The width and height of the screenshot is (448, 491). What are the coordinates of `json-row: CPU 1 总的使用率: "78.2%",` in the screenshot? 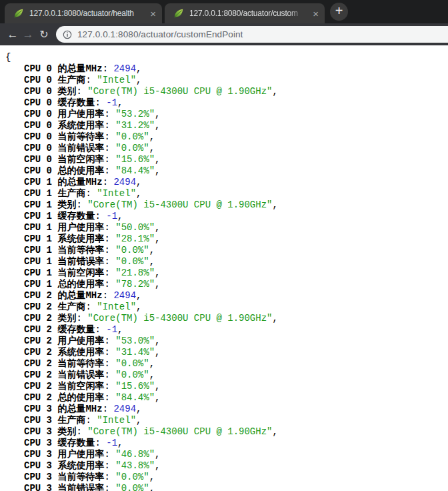 It's located at (224, 284).